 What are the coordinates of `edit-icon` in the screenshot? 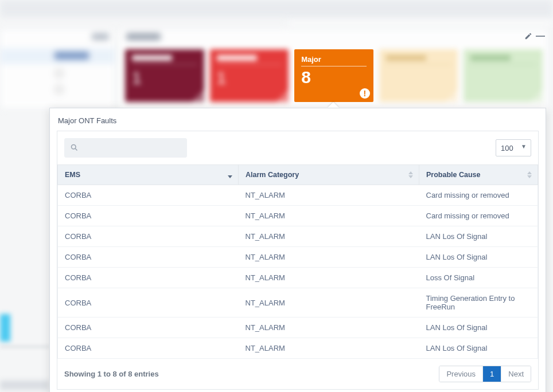 It's located at (528, 37).